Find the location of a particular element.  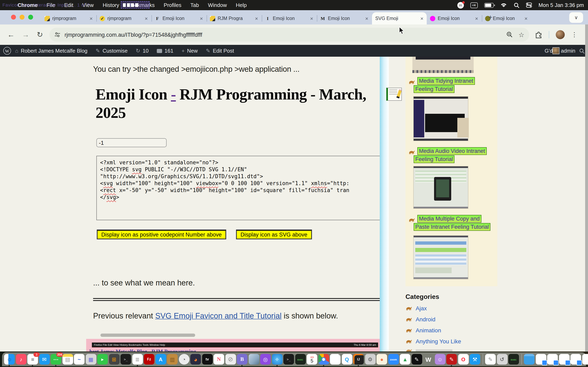

window-minimize-button is located at coordinates (22, 17).